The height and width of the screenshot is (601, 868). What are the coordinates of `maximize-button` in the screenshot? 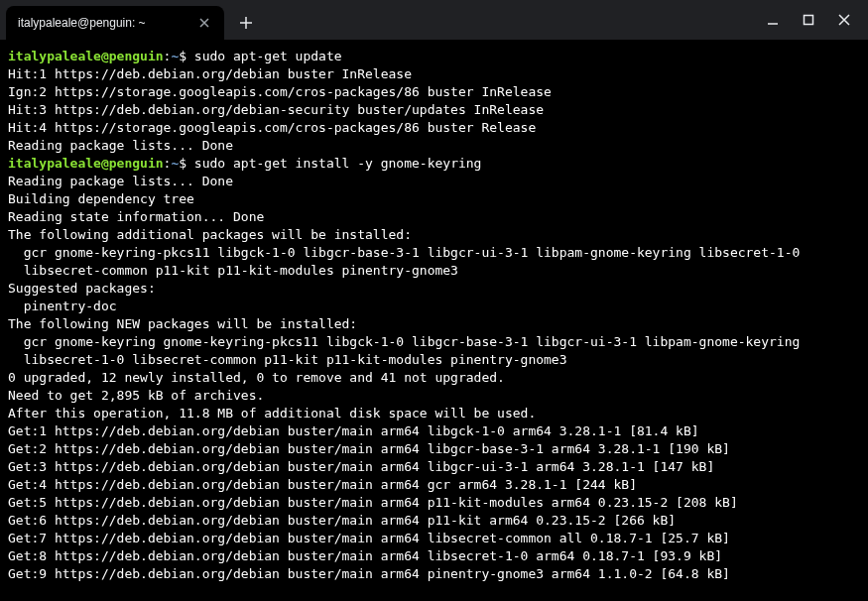 It's located at (808, 20).